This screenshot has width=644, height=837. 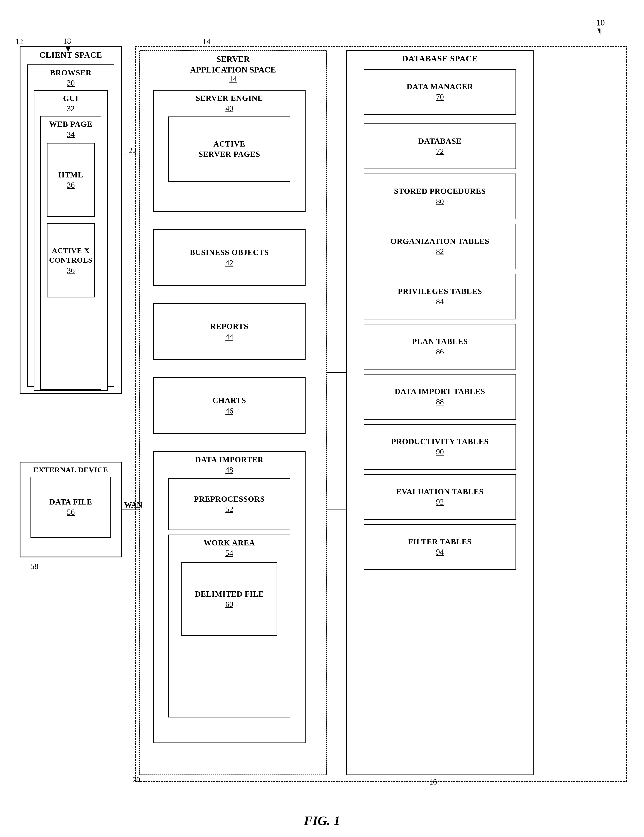 What do you see at coordinates (440, 241) in the screenshot?
I see `organization-tables-label: ORGANIZATION TABLES` at bounding box center [440, 241].